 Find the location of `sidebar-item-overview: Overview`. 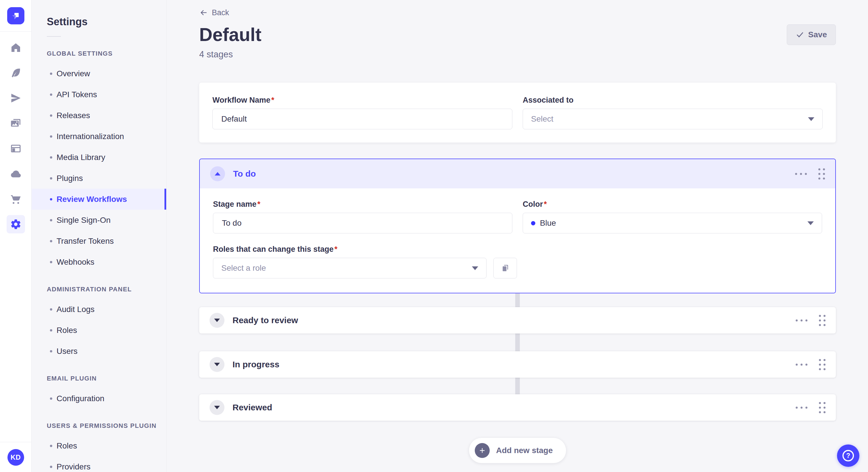

sidebar-item-overview: Overview is located at coordinates (99, 73).